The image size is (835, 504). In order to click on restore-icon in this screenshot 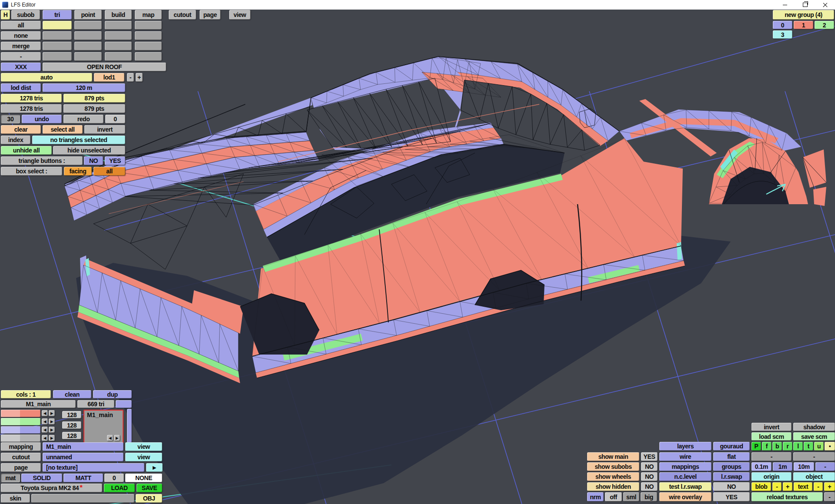, I will do `click(805, 5)`.